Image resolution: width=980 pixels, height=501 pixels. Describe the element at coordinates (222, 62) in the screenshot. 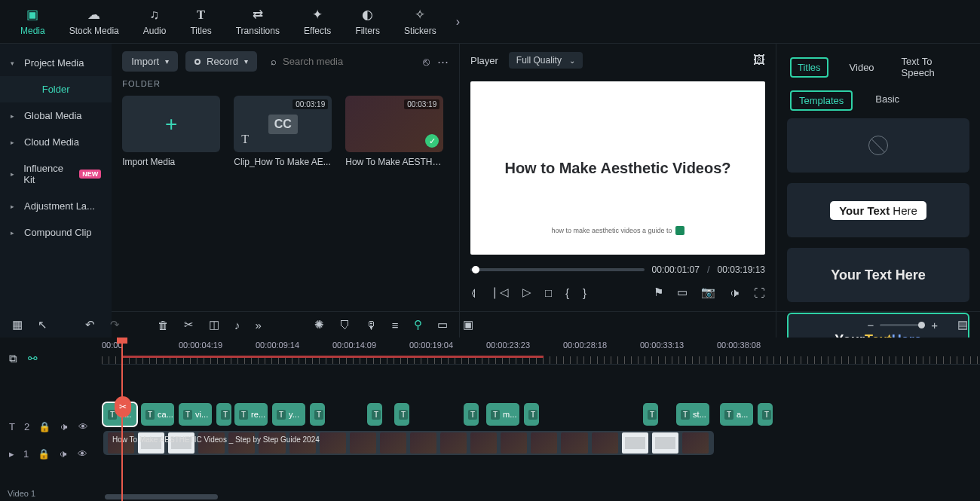

I see `record-button: Record▾` at that location.